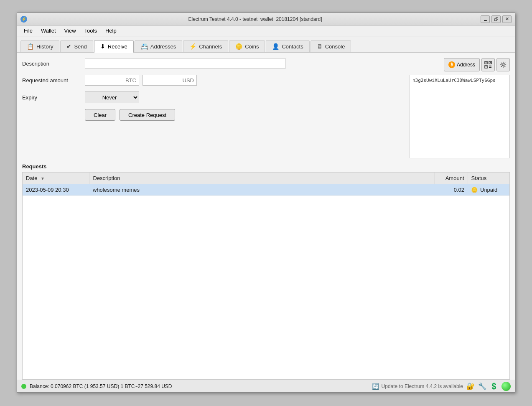 The height and width of the screenshot is (406, 532). I want to click on menu-file: File, so click(28, 31).